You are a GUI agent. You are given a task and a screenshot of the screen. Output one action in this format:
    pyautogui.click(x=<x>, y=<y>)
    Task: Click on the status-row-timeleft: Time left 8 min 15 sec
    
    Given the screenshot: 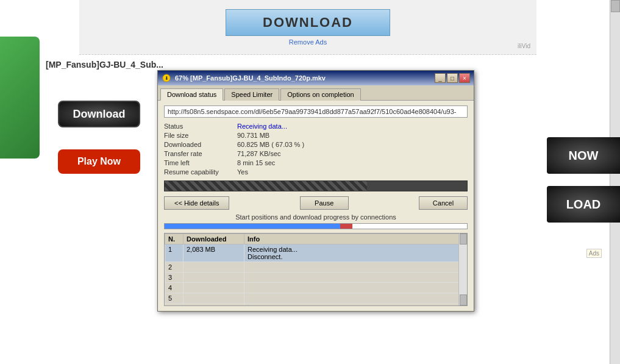 What is the action you would take?
    pyautogui.click(x=316, y=163)
    